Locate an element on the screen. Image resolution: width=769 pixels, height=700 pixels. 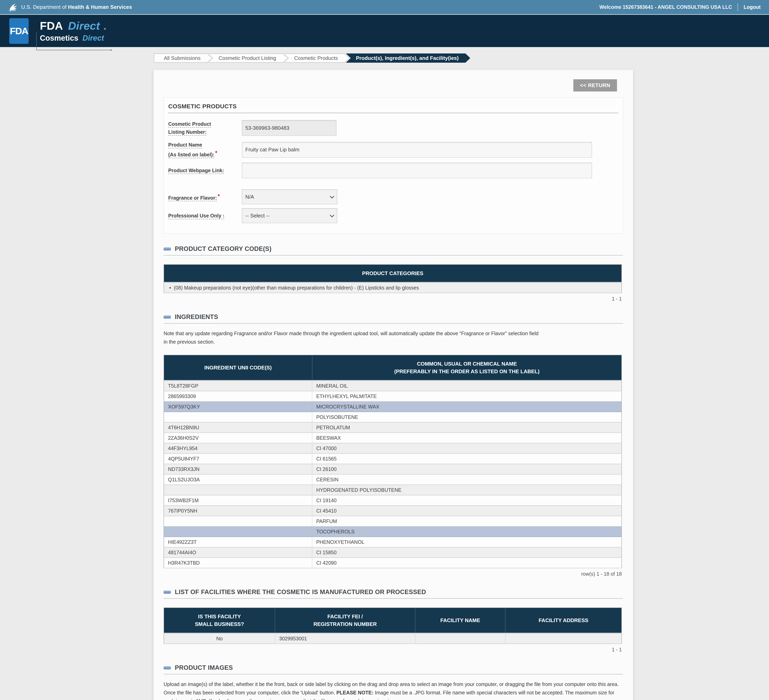
facility-small-business-column-header: IS THIS FACILITY SMALL BUSINESS? is located at coordinates (219, 620).